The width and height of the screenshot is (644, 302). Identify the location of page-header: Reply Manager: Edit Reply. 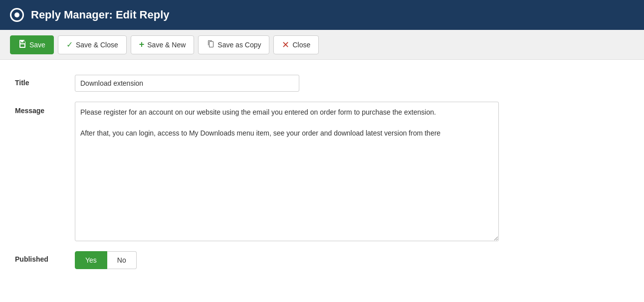
(322, 15).